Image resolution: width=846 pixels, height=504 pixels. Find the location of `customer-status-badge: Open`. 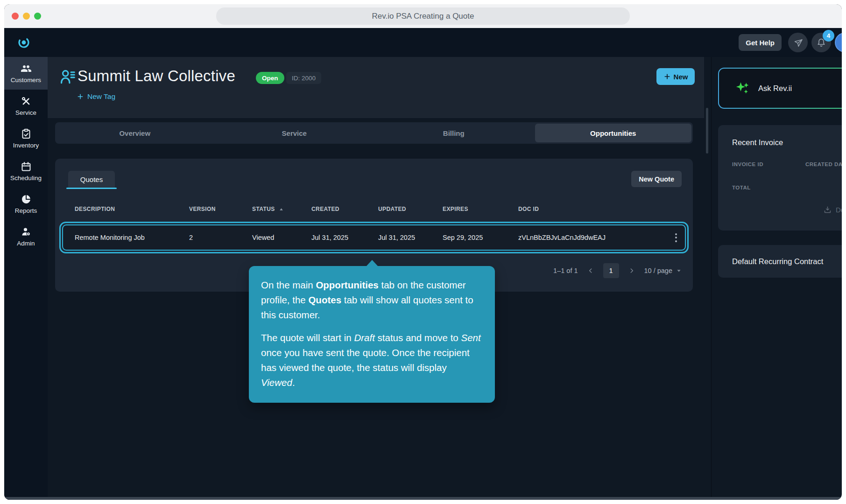

customer-status-badge: Open is located at coordinates (270, 78).